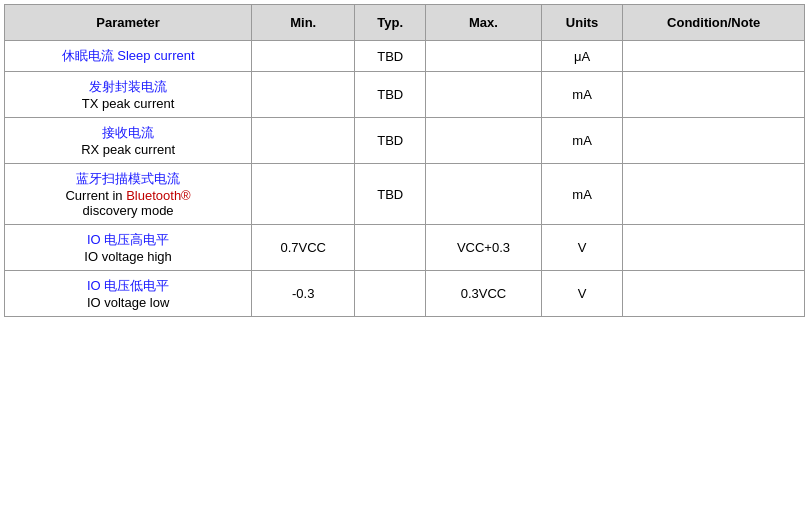  I want to click on typ-io-low, so click(390, 294).